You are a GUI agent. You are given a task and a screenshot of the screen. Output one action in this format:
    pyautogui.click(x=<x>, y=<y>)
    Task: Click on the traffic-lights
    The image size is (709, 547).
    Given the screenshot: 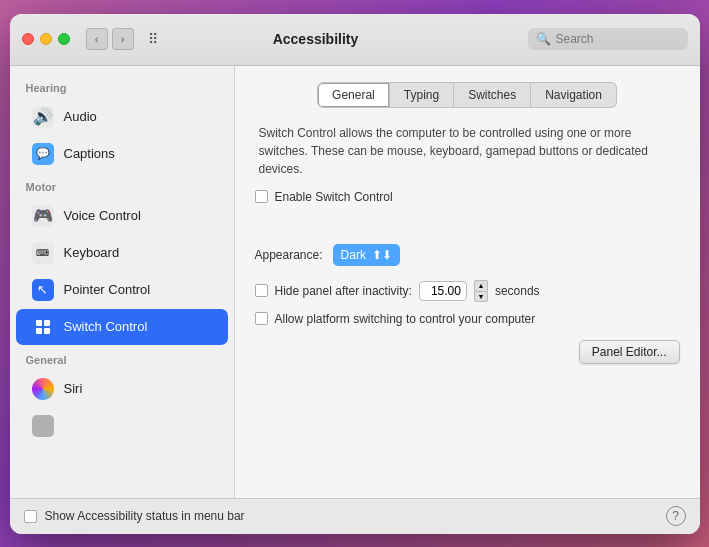 What is the action you would take?
    pyautogui.click(x=46, y=39)
    